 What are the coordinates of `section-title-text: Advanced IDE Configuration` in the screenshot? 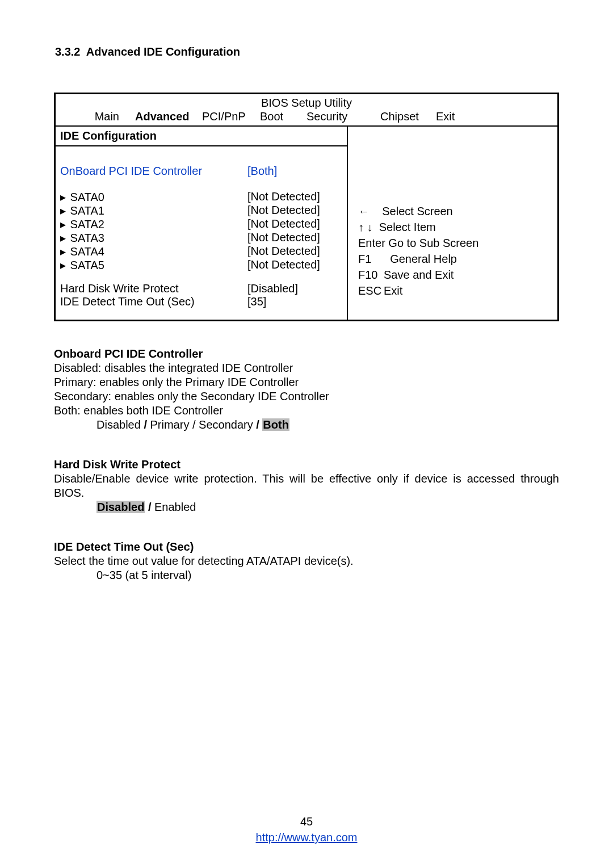 It's located at (163, 52).